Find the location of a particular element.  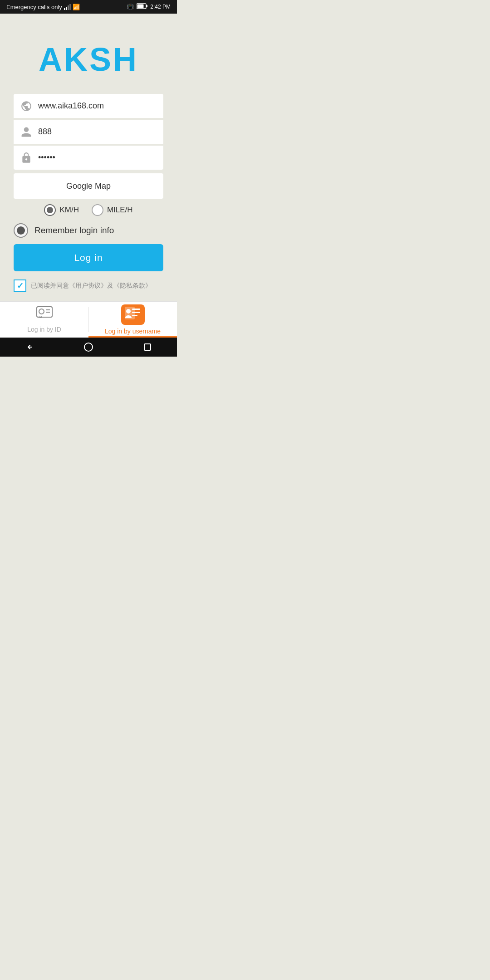

time: 2:42 PM is located at coordinates (161, 7).